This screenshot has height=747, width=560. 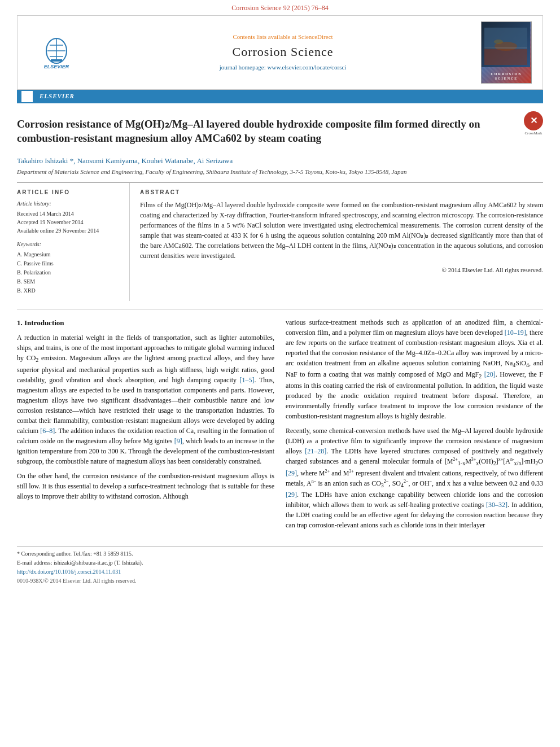 I want to click on footnote-star: * Corresponding author. Tel./fax: +81 3 …, so click(x=280, y=554).